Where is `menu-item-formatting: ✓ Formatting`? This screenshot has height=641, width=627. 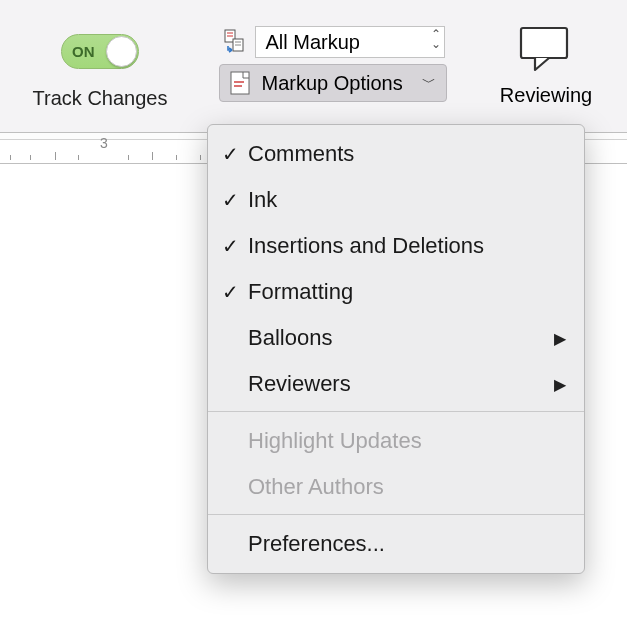
menu-item-formatting: ✓ Formatting is located at coordinates (396, 292).